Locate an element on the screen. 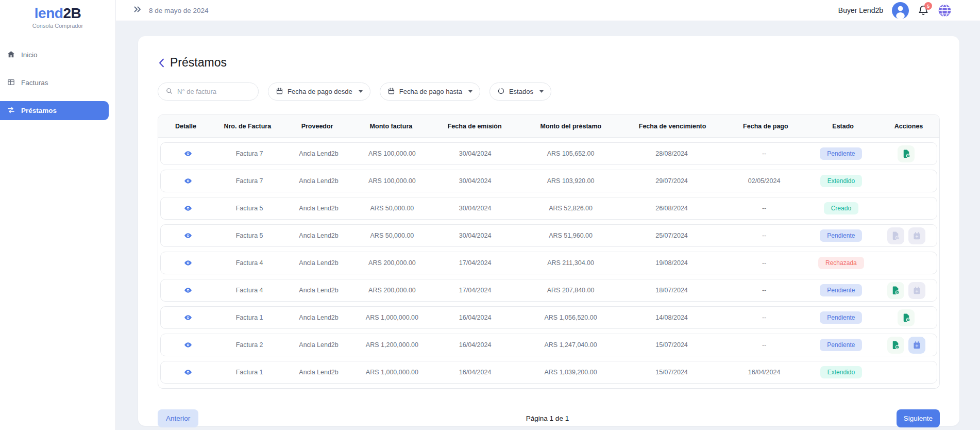 The width and height of the screenshot is (980, 430). user-avatar is located at coordinates (901, 10).